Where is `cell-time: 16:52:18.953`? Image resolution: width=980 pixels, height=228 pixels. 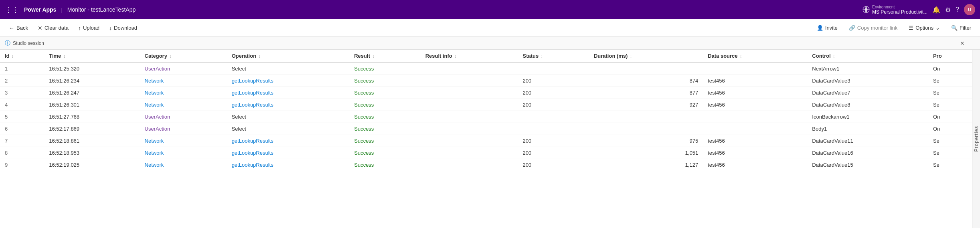 cell-time: 16:52:18.953 is located at coordinates (92, 153).